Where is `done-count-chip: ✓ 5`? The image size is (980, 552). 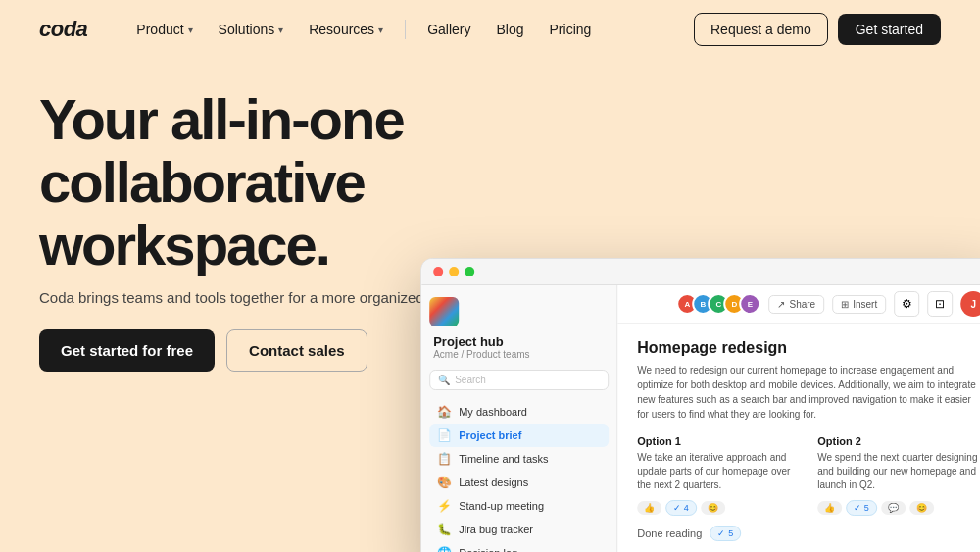
done-count-chip: ✓ 5 is located at coordinates (725, 533).